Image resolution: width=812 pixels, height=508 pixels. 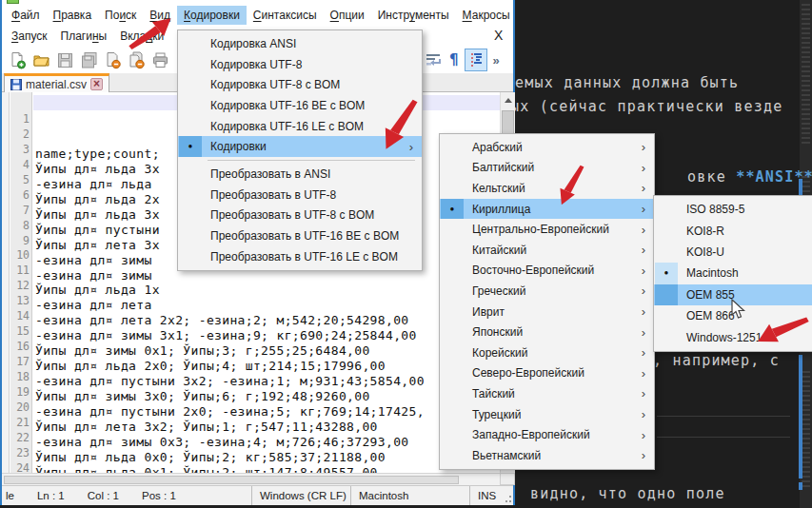 I want to click on open-file-icon, so click(x=41, y=61).